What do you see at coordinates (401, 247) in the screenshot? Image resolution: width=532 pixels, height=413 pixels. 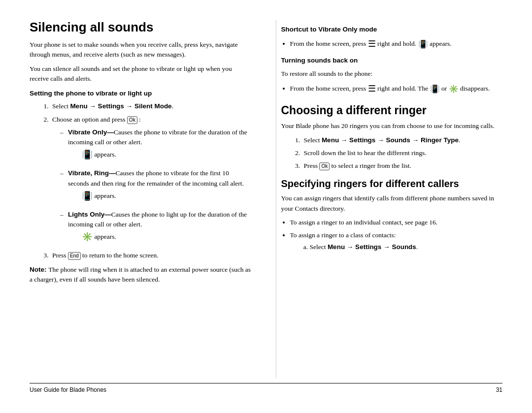 I see `specifying-sub-list: Select Menu → Settings → Sounds.` at bounding box center [401, 247].